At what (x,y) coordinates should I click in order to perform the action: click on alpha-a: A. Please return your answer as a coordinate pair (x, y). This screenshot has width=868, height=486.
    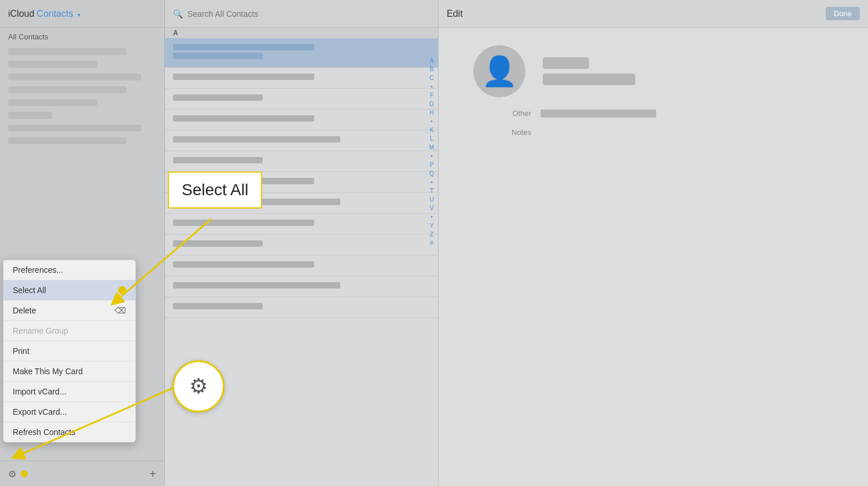
    Looking at the image, I should click on (432, 61).